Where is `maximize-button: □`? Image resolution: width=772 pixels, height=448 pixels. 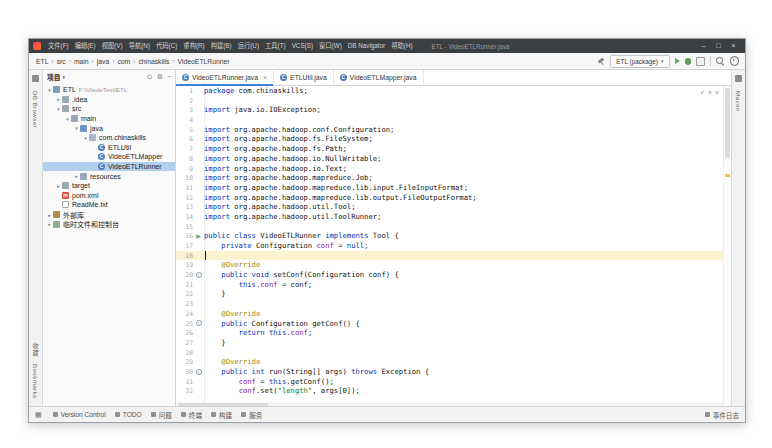 maximize-button: □ is located at coordinates (718, 46).